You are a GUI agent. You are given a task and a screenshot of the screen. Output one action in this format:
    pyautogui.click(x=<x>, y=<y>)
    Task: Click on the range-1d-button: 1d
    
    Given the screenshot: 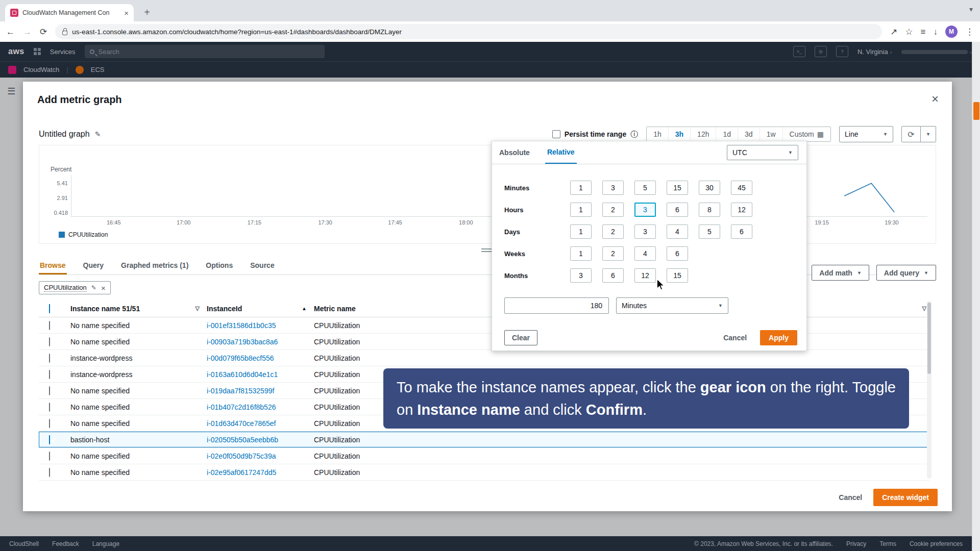 What is the action you would take?
    pyautogui.click(x=727, y=134)
    